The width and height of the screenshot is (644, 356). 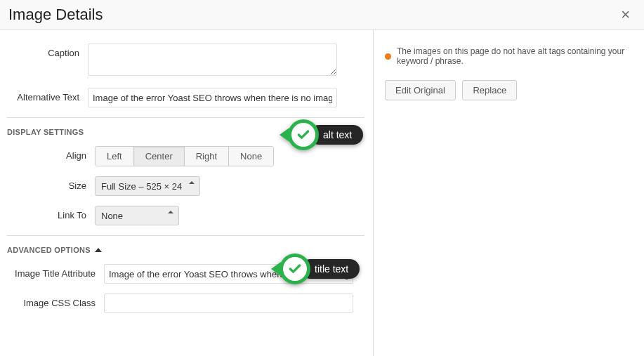 What do you see at coordinates (251, 156) in the screenshot?
I see `align-none-button: None` at bounding box center [251, 156].